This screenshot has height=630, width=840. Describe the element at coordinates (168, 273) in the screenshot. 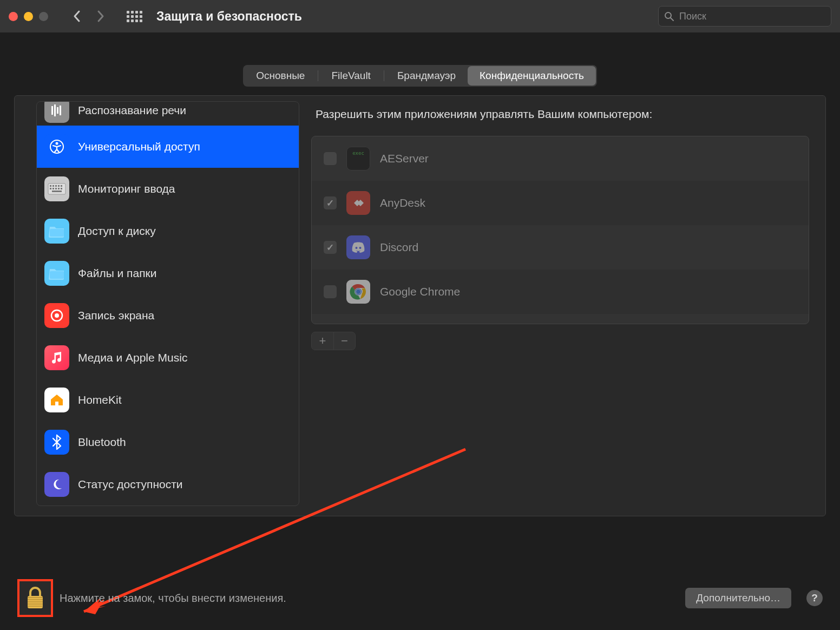

I see `sidebar-item-files-folders: Файлы и папки` at that location.